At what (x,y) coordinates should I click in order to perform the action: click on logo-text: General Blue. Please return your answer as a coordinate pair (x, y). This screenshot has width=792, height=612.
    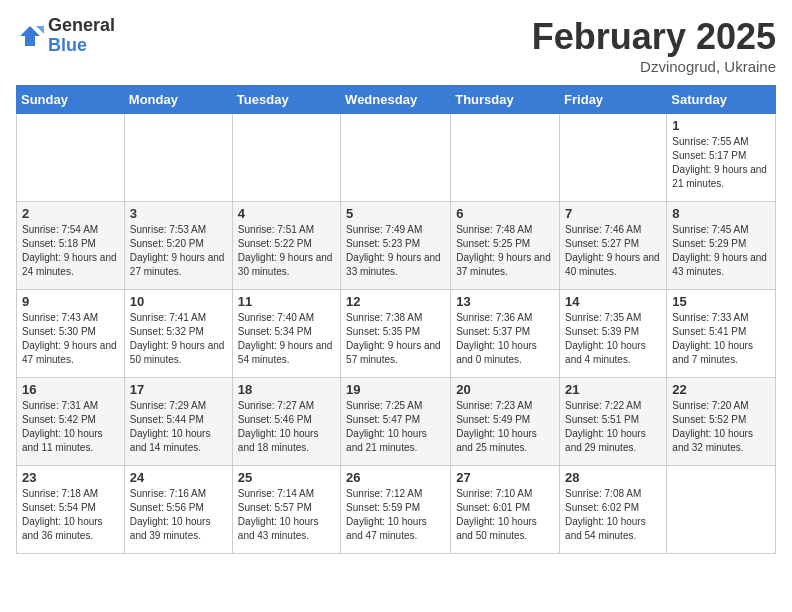
    Looking at the image, I should click on (82, 36).